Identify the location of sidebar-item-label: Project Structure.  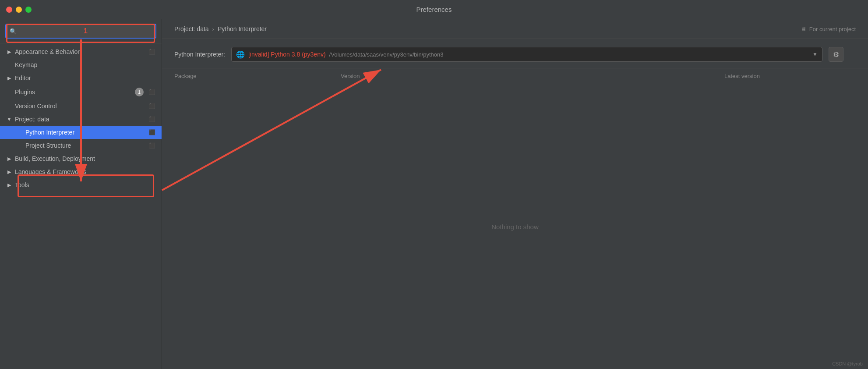
(86, 145).